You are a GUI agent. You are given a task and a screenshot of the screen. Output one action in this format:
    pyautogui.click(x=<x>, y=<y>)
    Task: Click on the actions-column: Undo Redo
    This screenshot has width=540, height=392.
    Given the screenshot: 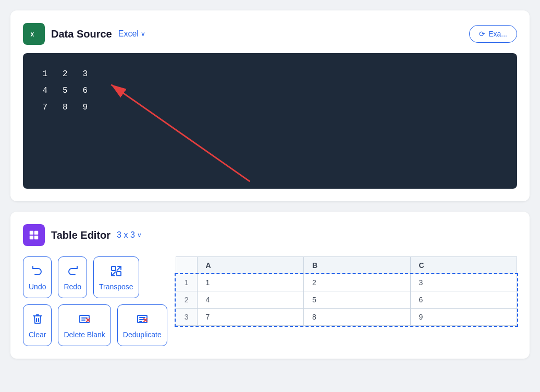 What is the action you would take?
    pyautogui.click(x=95, y=301)
    